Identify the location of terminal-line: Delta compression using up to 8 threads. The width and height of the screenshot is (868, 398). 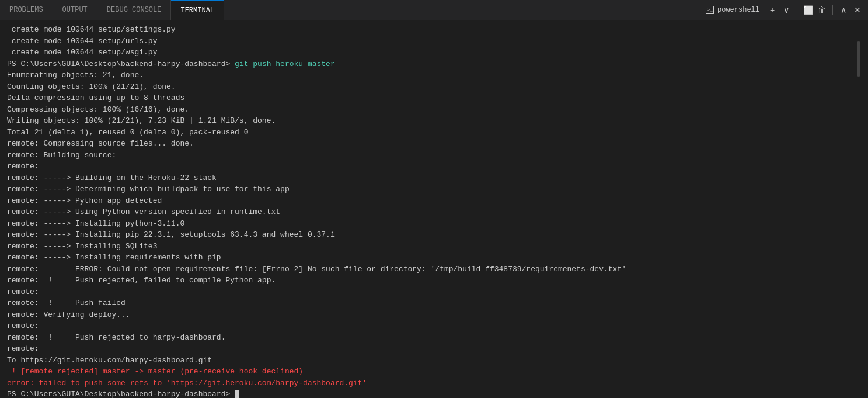
(432, 98).